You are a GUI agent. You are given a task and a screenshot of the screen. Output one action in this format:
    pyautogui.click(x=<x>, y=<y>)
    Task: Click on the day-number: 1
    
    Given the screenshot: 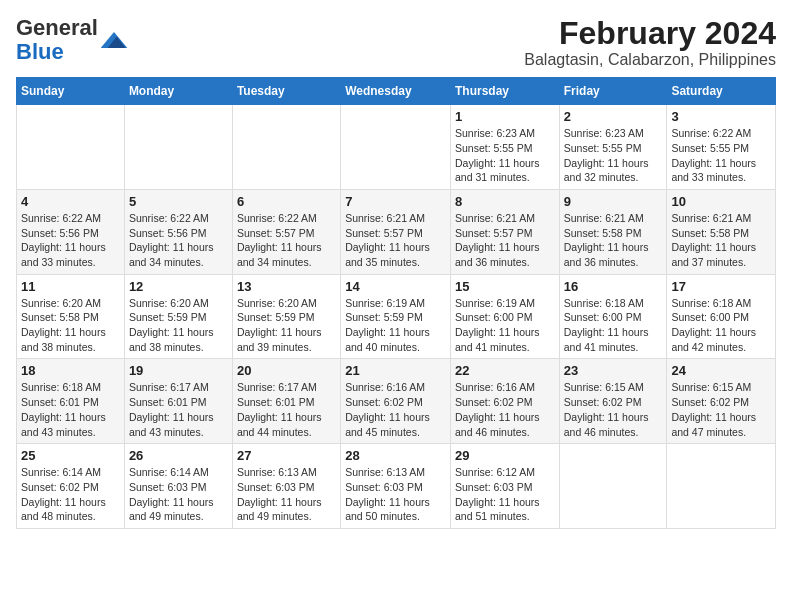 What is the action you would take?
    pyautogui.click(x=505, y=116)
    